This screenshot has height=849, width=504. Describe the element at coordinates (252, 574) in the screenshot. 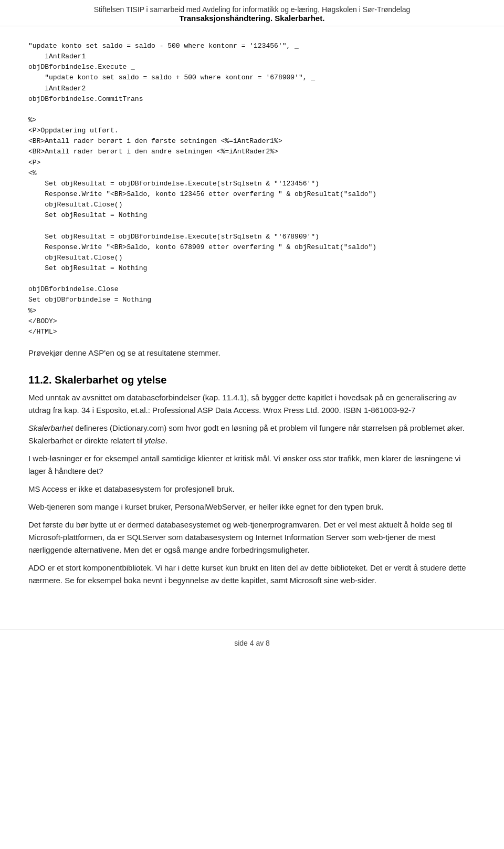

I see `paragraph-7: ADO er et stort komponentbibliotek. Vi h…` at that location.